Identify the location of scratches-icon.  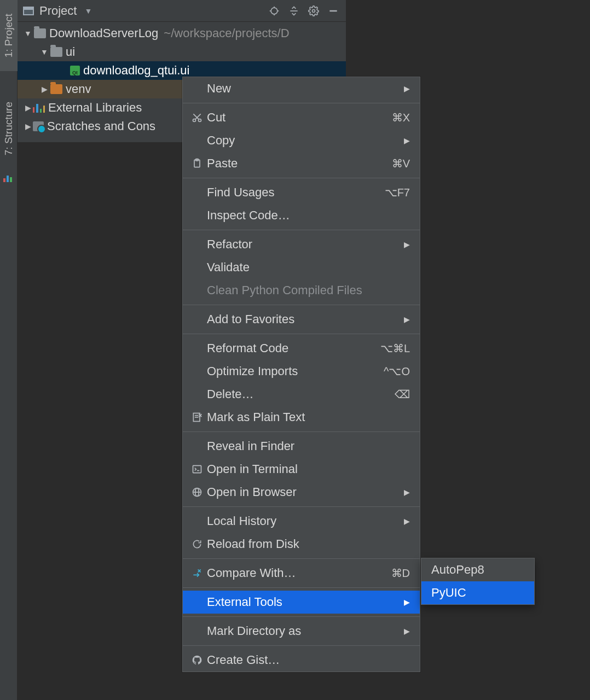
(38, 126).